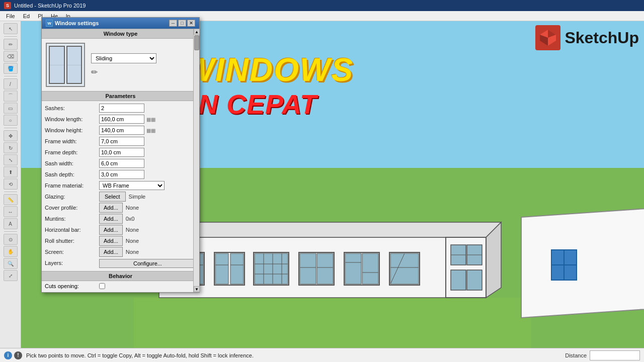 The image size is (644, 362). Describe the element at coordinates (122, 119) in the screenshot. I see `input-length` at that location.